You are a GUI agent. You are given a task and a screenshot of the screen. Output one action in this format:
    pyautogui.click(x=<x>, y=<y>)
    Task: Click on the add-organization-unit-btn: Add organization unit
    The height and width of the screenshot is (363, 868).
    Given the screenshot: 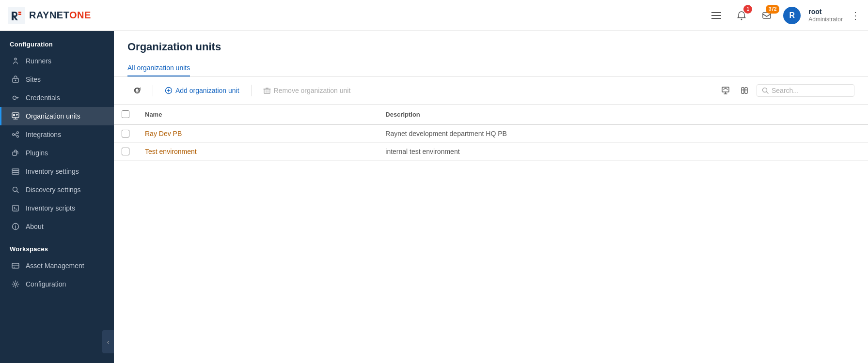 What is the action you would take?
    pyautogui.click(x=202, y=91)
    